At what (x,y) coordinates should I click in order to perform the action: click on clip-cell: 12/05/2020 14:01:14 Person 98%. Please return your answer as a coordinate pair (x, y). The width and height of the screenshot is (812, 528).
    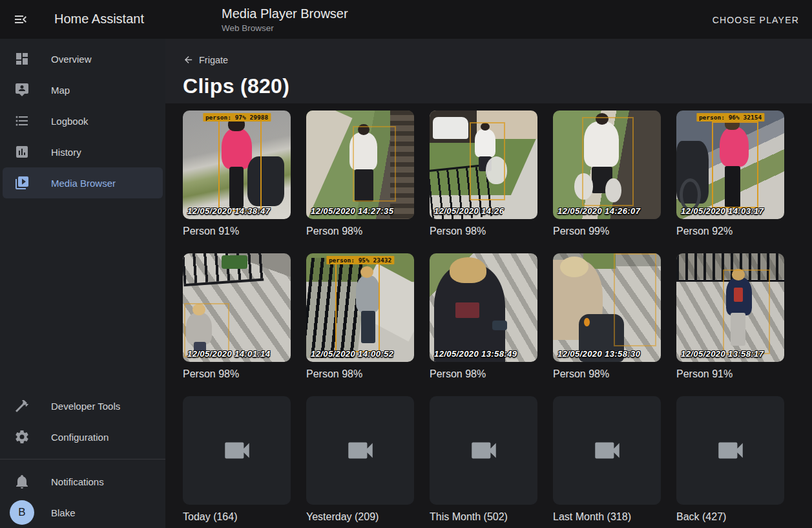
    Looking at the image, I should click on (236, 318).